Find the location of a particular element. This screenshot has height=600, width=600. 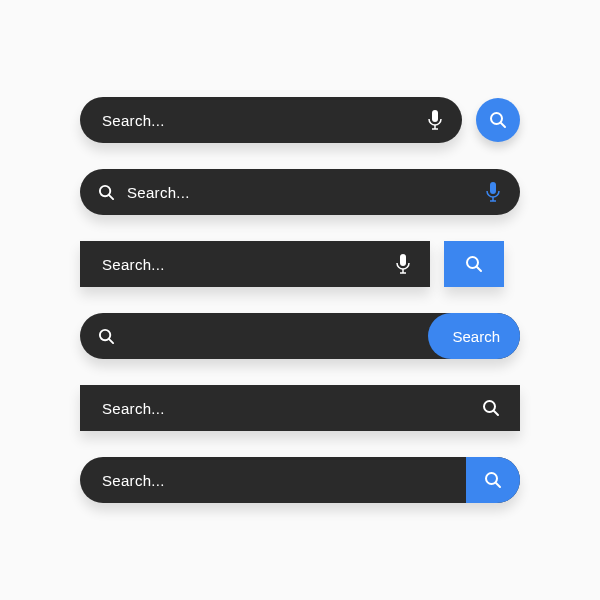

search-variant-3: Search... is located at coordinates (300, 264).